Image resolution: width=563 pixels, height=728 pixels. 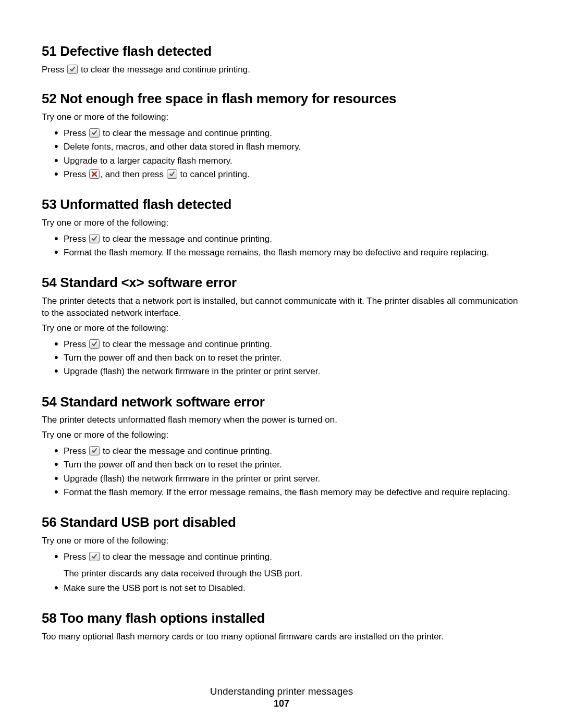 I want to click on list-item: Make sure the USB port is not set to Dis…, so click(x=288, y=588).